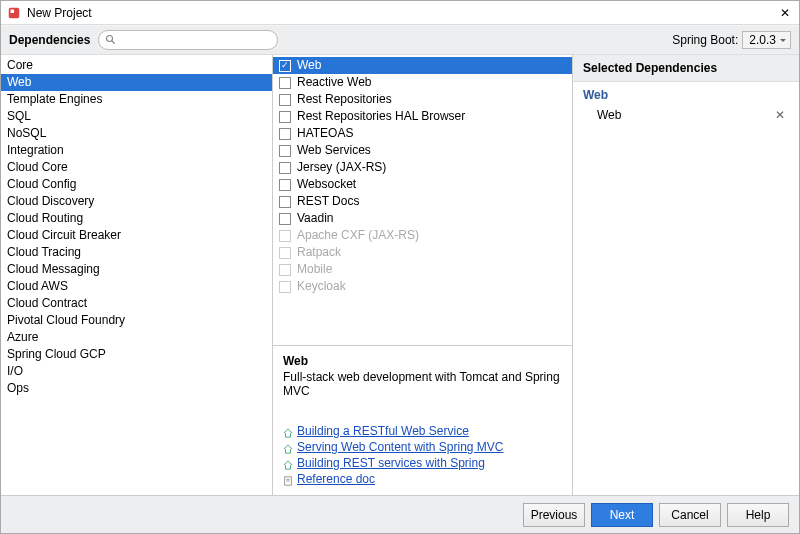  Describe the element at coordinates (400, 13) in the screenshot. I see `title-bar: New Project ✕` at that location.